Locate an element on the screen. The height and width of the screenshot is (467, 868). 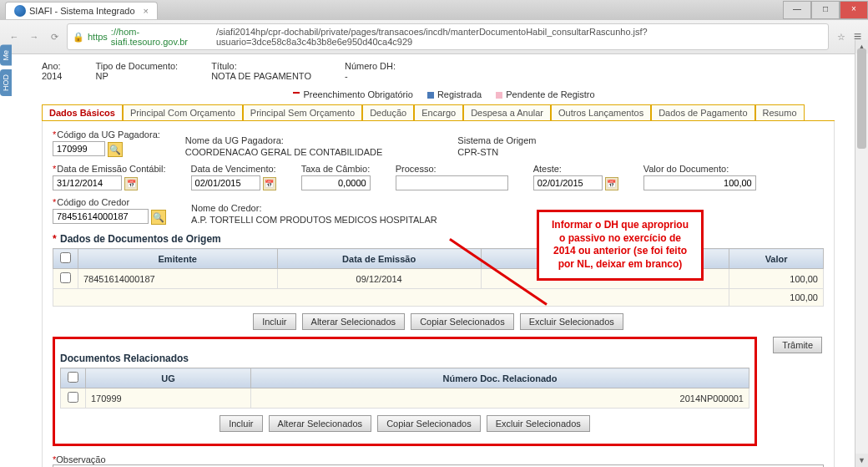
ugpag-nome-label: Nome da UG Pagadora: is located at coordinates (284, 140).